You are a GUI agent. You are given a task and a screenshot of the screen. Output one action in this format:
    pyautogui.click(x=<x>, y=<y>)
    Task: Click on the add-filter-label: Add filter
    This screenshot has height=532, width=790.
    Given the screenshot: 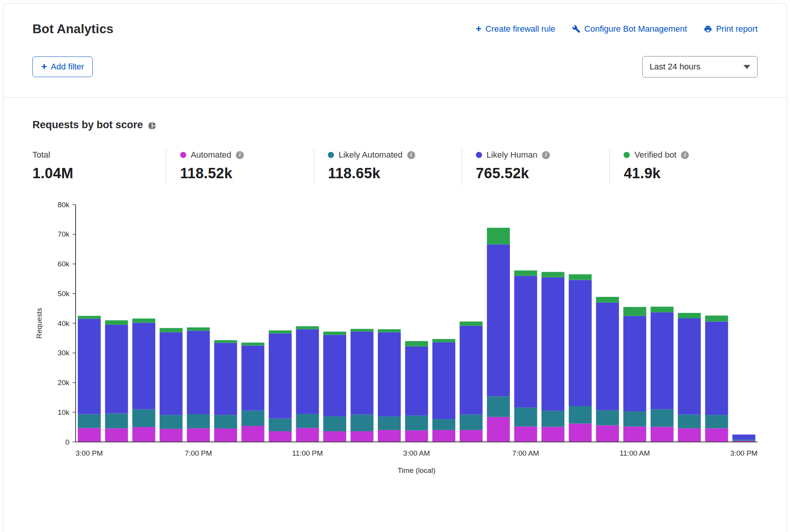 What is the action you would take?
    pyautogui.click(x=67, y=67)
    